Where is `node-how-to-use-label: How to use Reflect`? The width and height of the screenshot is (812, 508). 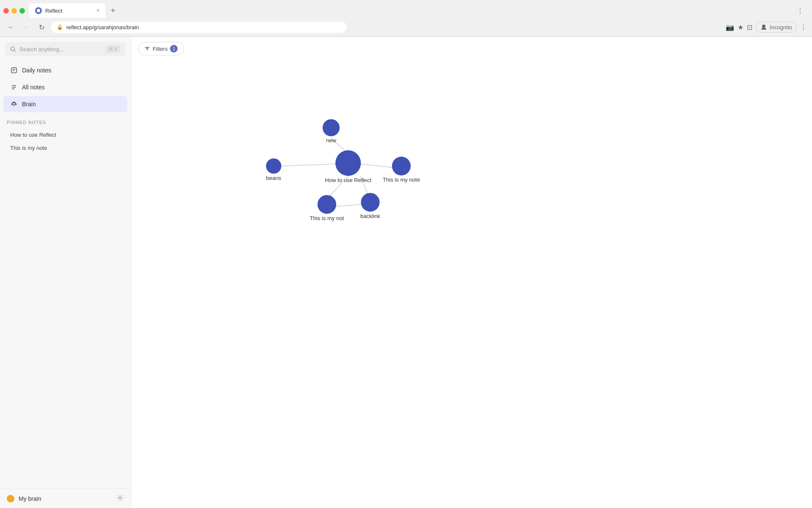 node-how-to-use-label: How to use Reflect is located at coordinates (348, 180).